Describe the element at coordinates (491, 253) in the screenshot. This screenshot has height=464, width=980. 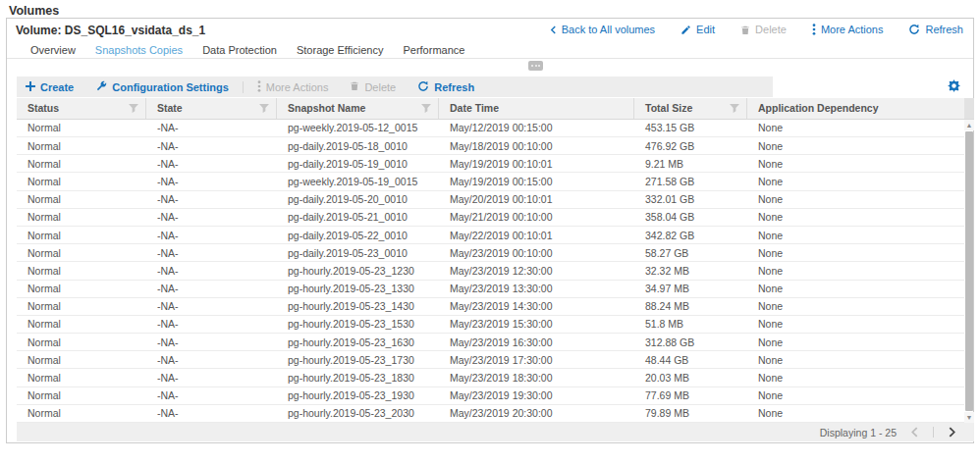
I see `table-row: Normal-NA-pg-daily.2019-05-23_0010May/23…` at that location.